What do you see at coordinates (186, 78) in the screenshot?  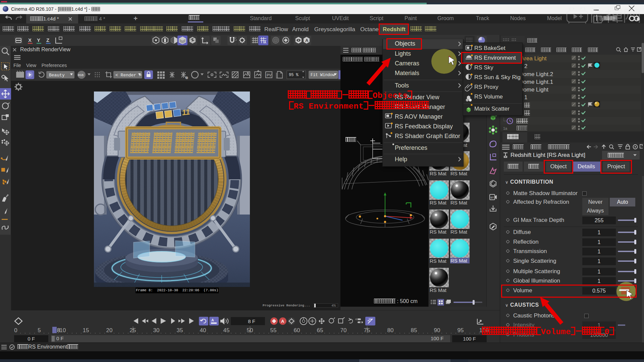 I see `svg-text: G` at bounding box center [186, 78].